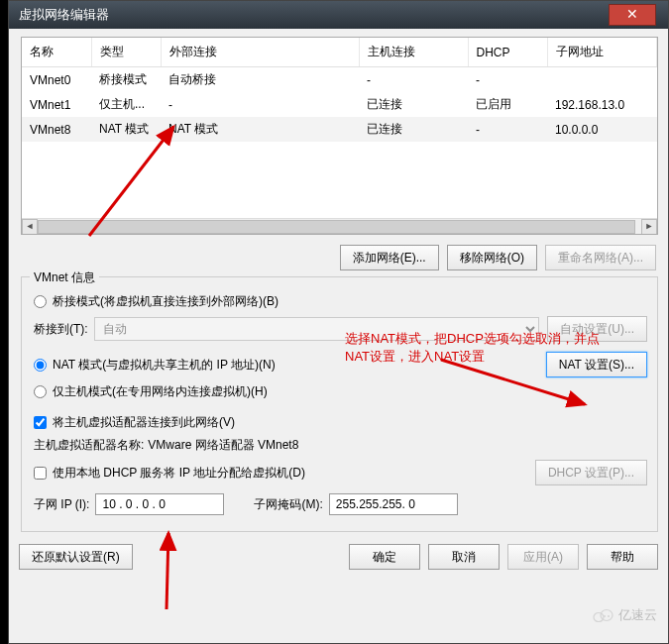  What do you see at coordinates (632, 15) in the screenshot?
I see `close-button: ✕` at bounding box center [632, 15].